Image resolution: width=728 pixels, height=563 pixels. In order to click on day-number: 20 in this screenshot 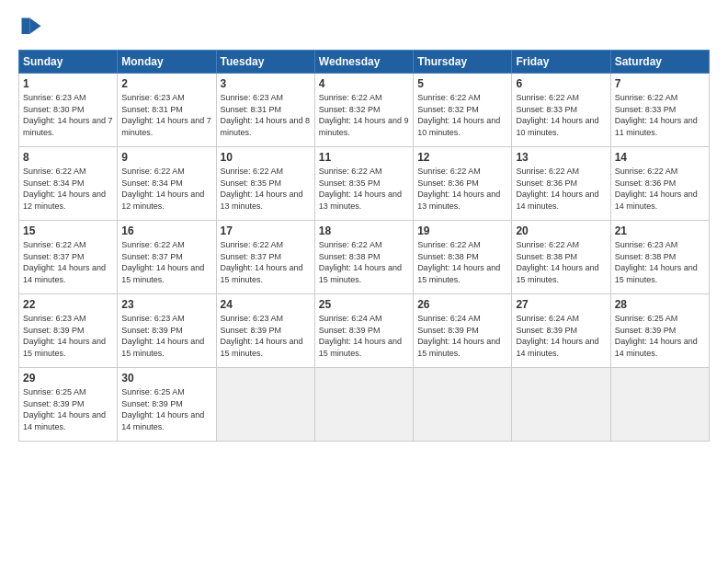, I will do `click(561, 231)`.